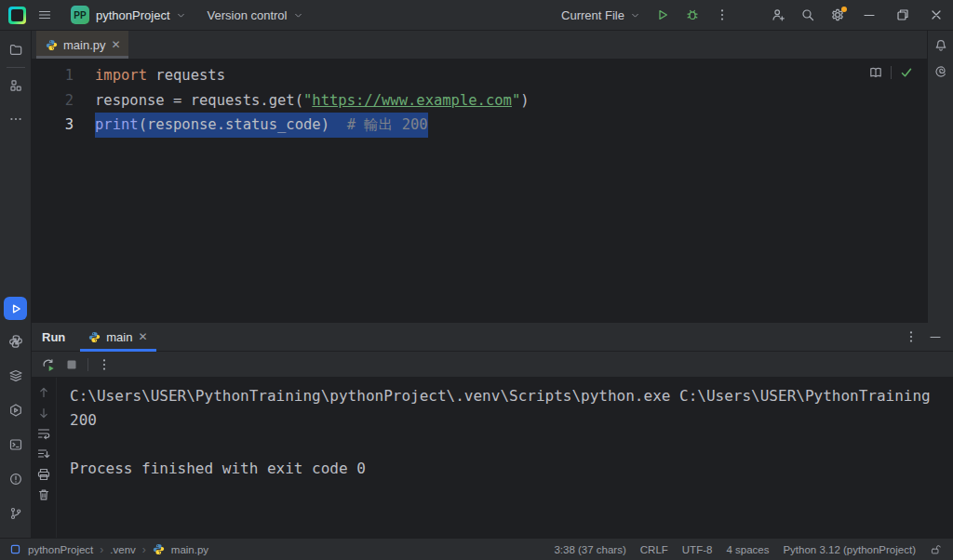 This screenshot has height=560, width=953. What do you see at coordinates (692, 15) in the screenshot?
I see `debug-button` at bounding box center [692, 15].